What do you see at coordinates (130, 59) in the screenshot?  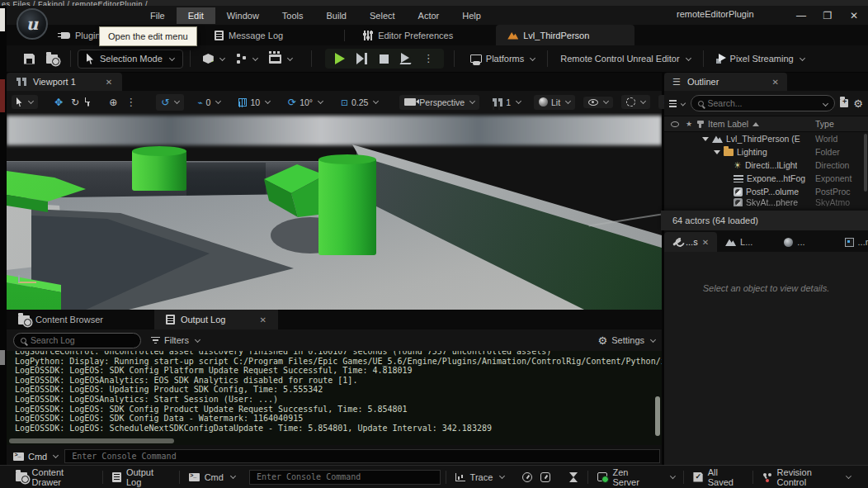 I see `selection-mode-dropdown: Selection Mode` at bounding box center [130, 59].